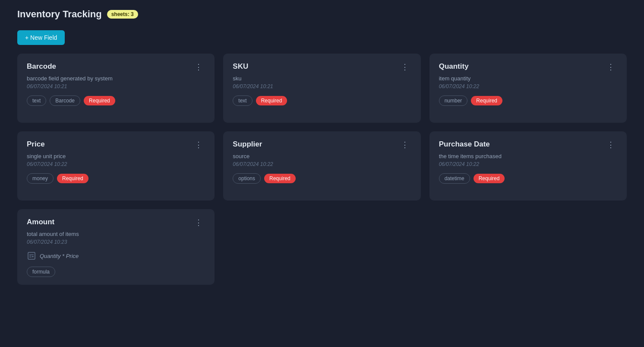 Image resolution: width=644 pixels, height=347 pixels. What do you see at coordinates (454, 67) in the screenshot?
I see `card-title-quantity: Quantity` at bounding box center [454, 67].